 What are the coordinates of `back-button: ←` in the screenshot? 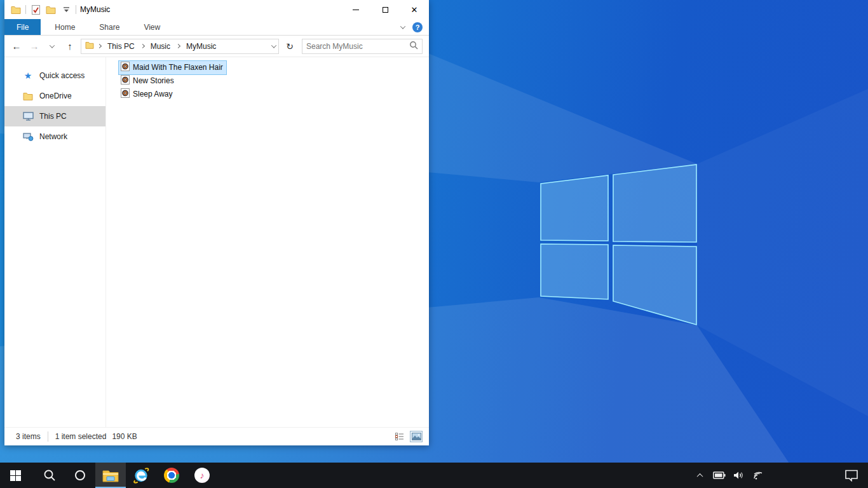 It's located at (17, 46).